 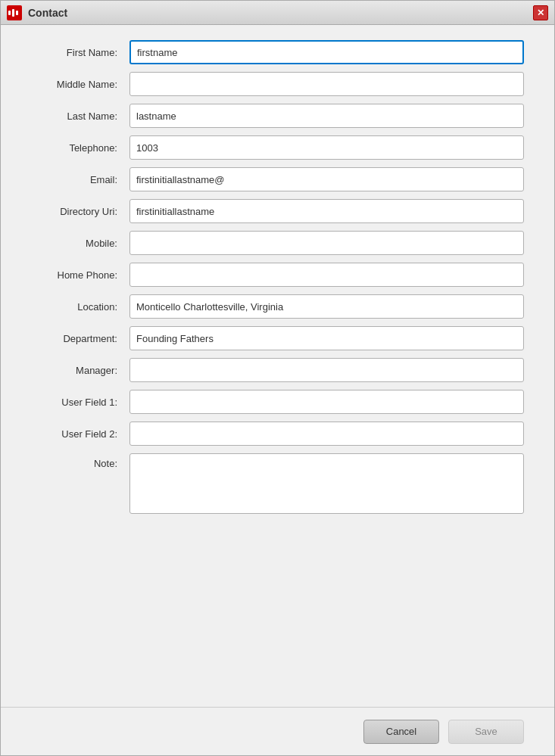 What do you see at coordinates (80, 371) in the screenshot?
I see `label-manager: Manager:` at bounding box center [80, 371].